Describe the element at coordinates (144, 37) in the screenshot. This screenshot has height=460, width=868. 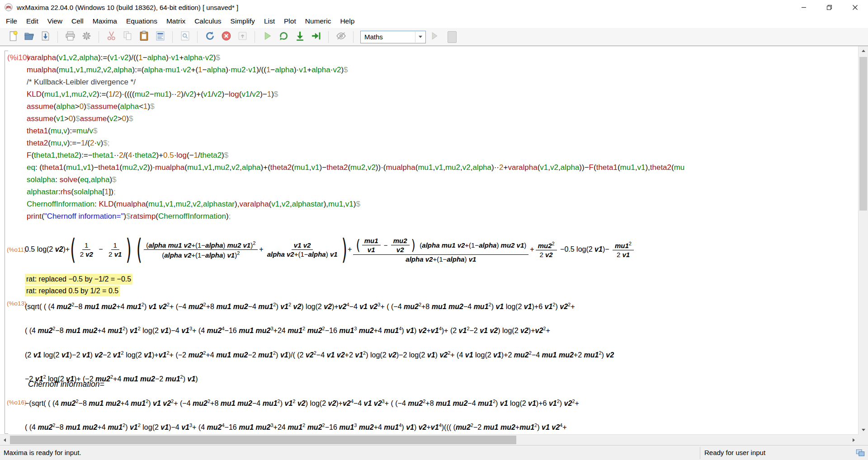
I see `paste-button` at that location.